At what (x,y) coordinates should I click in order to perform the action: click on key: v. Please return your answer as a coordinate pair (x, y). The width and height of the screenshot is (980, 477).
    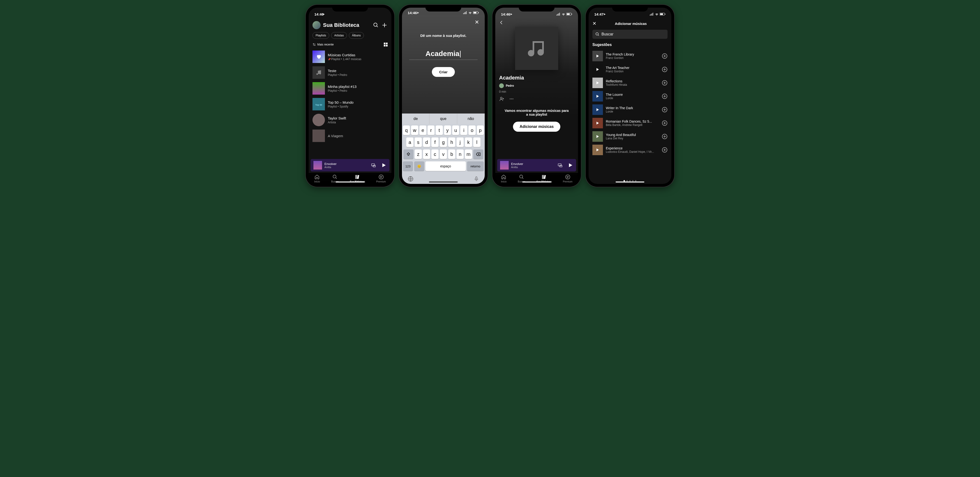
    Looking at the image, I should click on (444, 155).